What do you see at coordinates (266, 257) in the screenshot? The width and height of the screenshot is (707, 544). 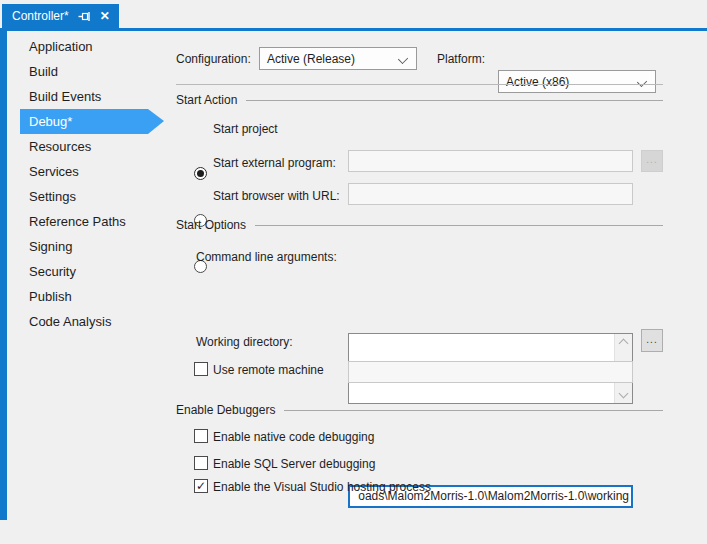 I see `command-line-arguments-label: Command line arguments:` at bounding box center [266, 257].